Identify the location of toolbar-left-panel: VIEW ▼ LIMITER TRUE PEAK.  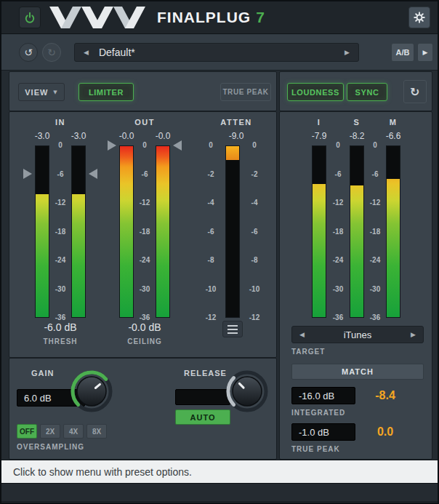
(142, 92).